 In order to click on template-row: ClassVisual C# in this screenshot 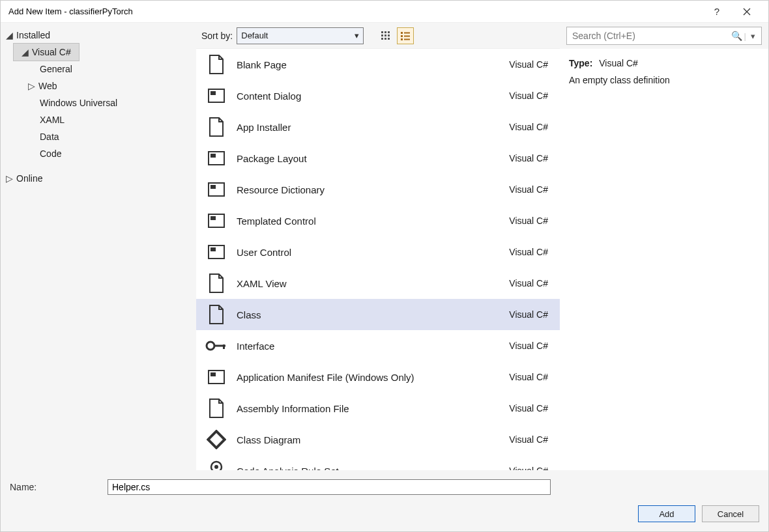, I will do `click(378, 315)`.